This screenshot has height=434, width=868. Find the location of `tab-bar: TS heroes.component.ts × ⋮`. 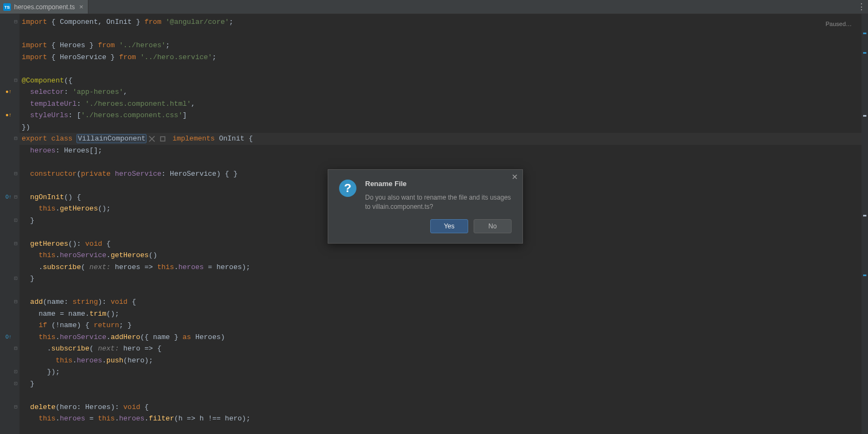

tab-bar: TS heroes.component.ts × ⋮ is located at coordinates (434, 7).